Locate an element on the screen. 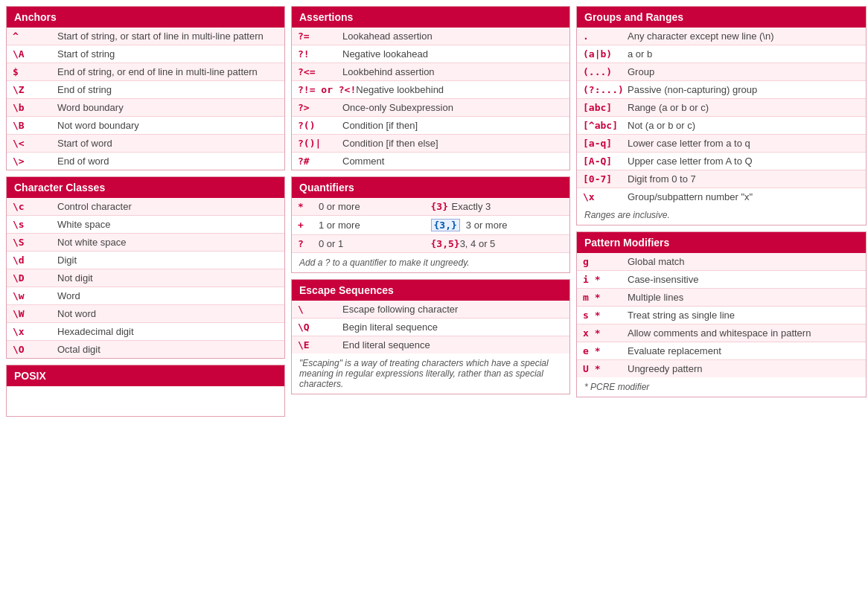 Image resolution: width=868 pixels, height=608 pixels. quantifiers-card: Quantifiers *0 or more{3}Exactly 3+1 or … is located at coordinates (430, 225).